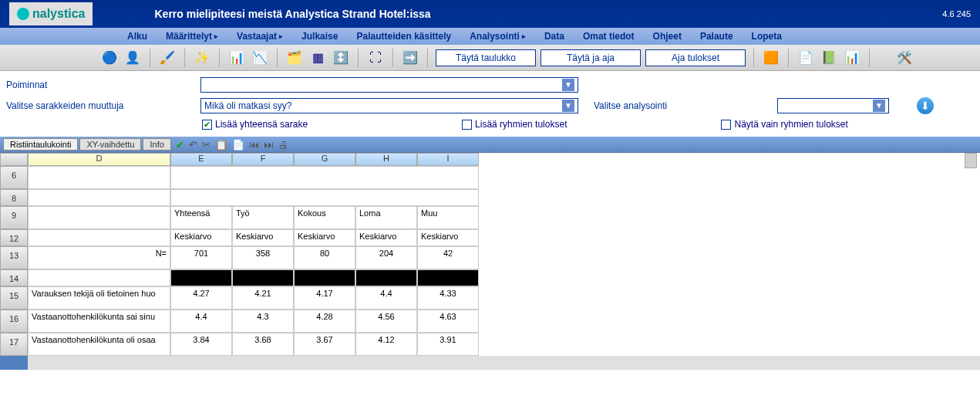  I want to click on expand-icon: ⛶, so click(375, 58).